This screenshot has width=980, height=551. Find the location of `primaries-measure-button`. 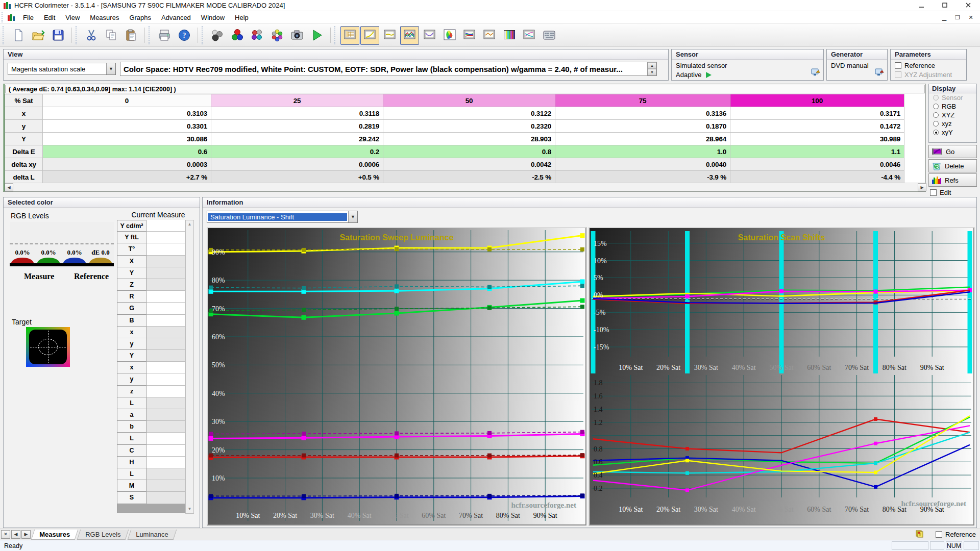

primaries-measure-button is located at coordinates (237, 36).